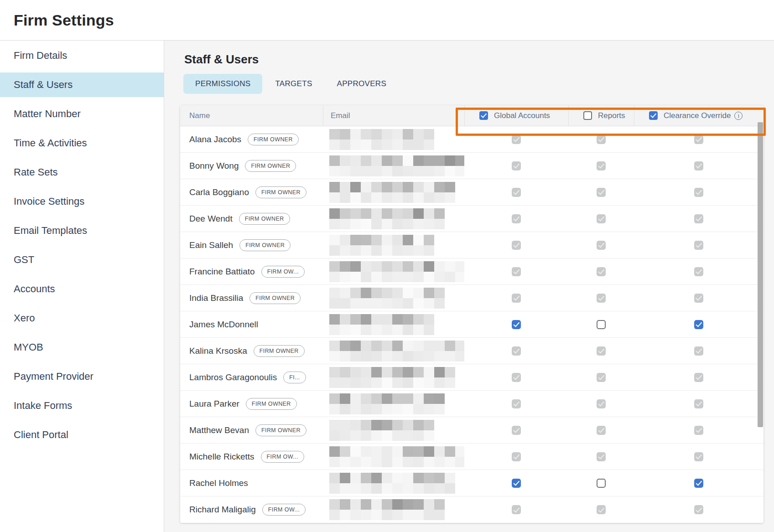 The width and height of the screenshot is (774, 532). I want to click on reports-checkbox, so click(587, 116).